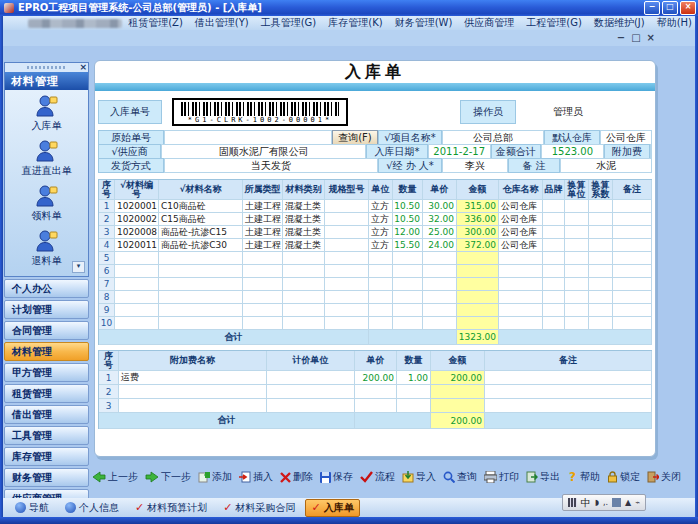 This screenshot has height=524, width=698. I want to click on sidebar-group-租赁管理: 租赁管理, so click(46, 394).